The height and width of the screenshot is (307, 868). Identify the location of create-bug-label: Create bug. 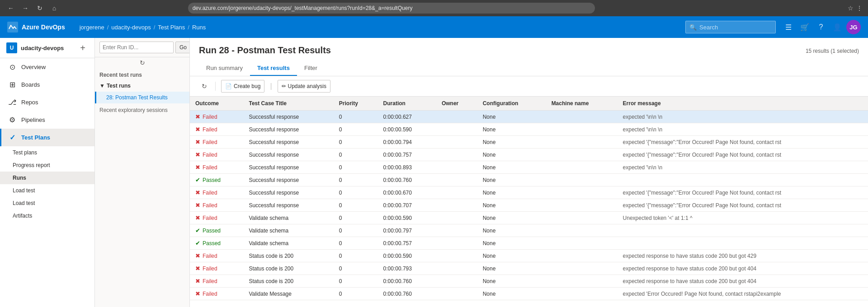
(247, 86).